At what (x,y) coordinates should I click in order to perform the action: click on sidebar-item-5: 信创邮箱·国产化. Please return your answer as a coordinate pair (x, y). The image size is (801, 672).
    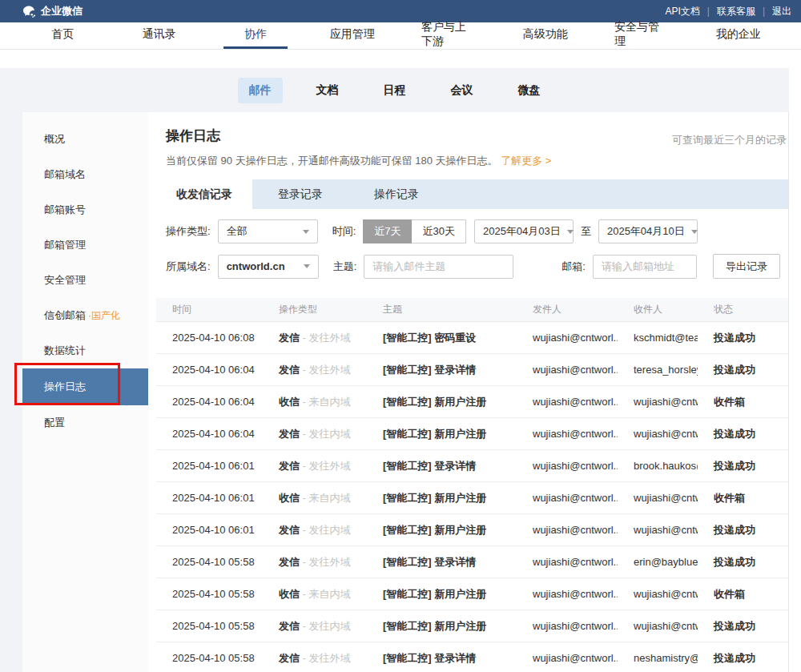
    Looking at the image, I should click on (85, 316).